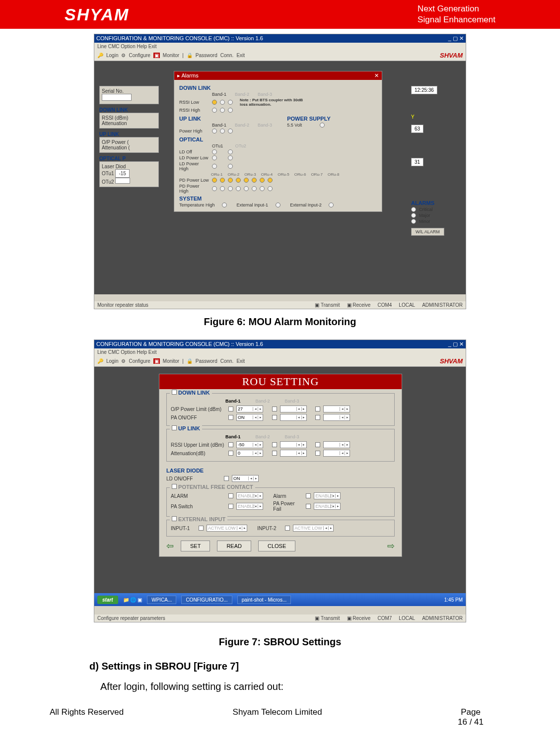 Image resolution: width=560 pixels, height=748 pixels. Describe the element at coordinates (117, 97) in the screenshot. I see `serial-input` at that location.